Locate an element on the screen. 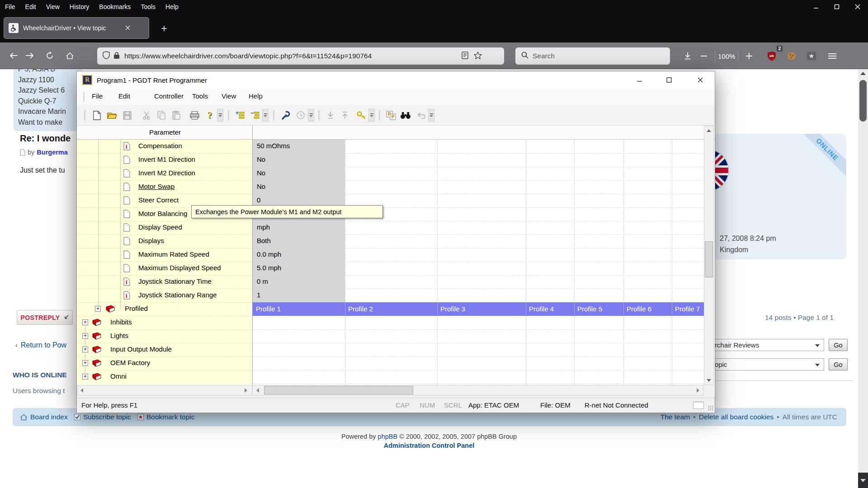 The width and height of the screenshot is (868, 488). author-link: Burgerma is located at coordinates (52, 152).